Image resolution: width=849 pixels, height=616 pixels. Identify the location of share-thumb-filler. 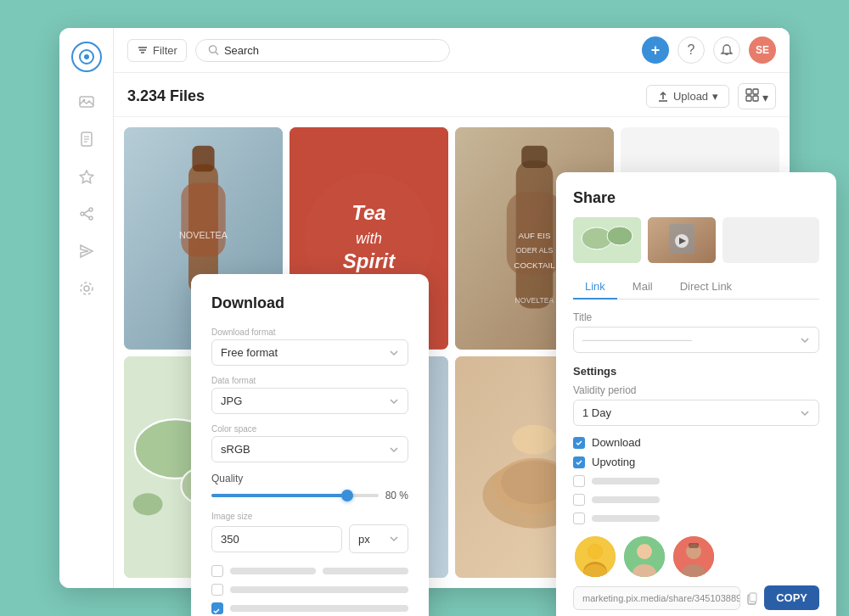
(771, 240).